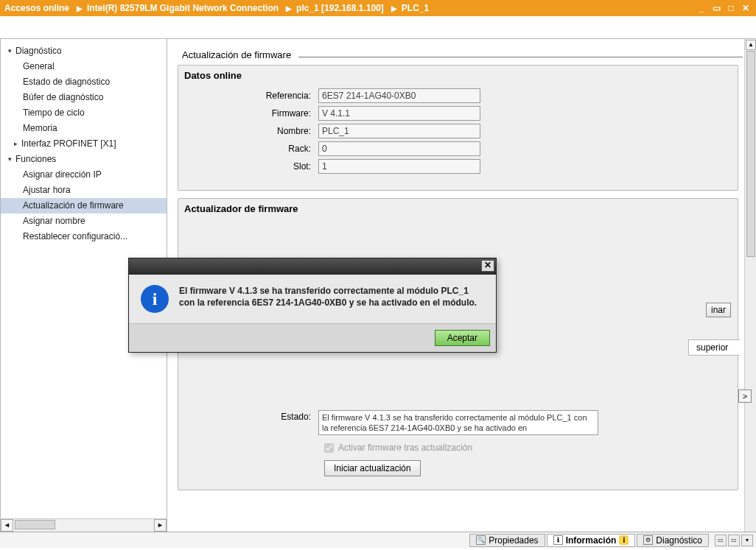  What do you see at coordinates (378, 8) in the screenshot?
I see `window-titlebar: Accesos online ▶ Intel(R) 82579LM Gigabi…` at bounding box center [378, 8].